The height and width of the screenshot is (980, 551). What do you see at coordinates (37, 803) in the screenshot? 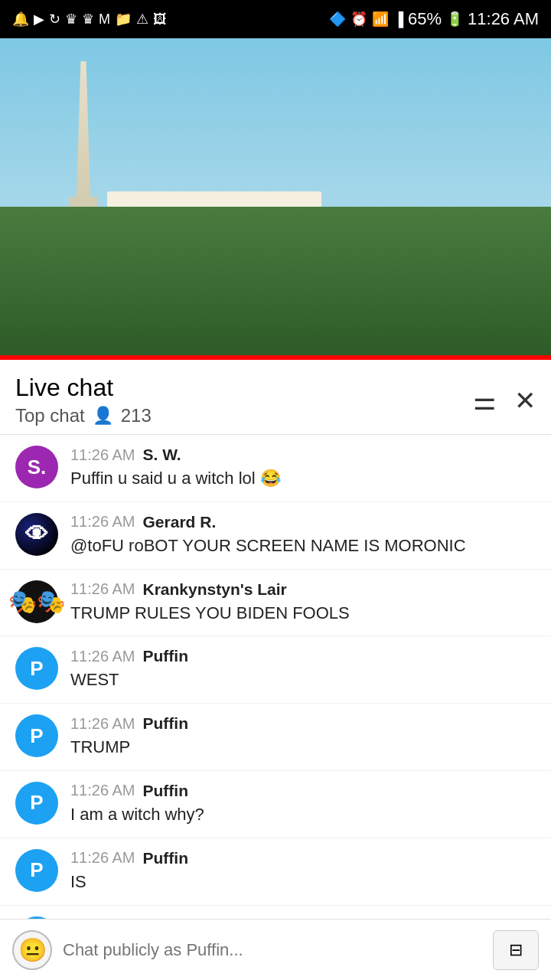
I see `avatar-puffin-6: P` at bounding box center [37, 803].